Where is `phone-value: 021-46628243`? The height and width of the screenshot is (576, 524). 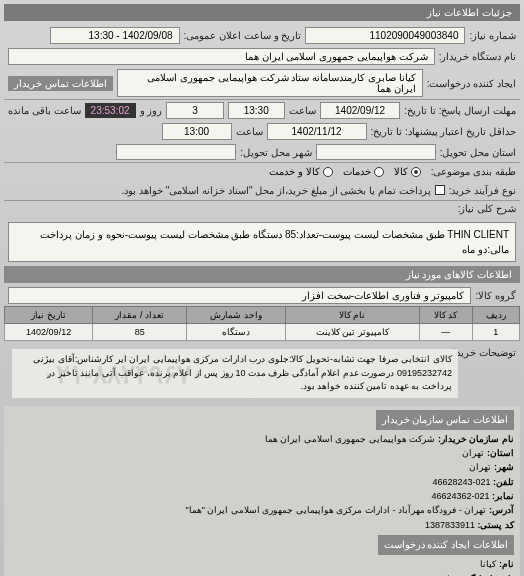 phone-value: 021-46628243 is located at coordinates (461, 482).